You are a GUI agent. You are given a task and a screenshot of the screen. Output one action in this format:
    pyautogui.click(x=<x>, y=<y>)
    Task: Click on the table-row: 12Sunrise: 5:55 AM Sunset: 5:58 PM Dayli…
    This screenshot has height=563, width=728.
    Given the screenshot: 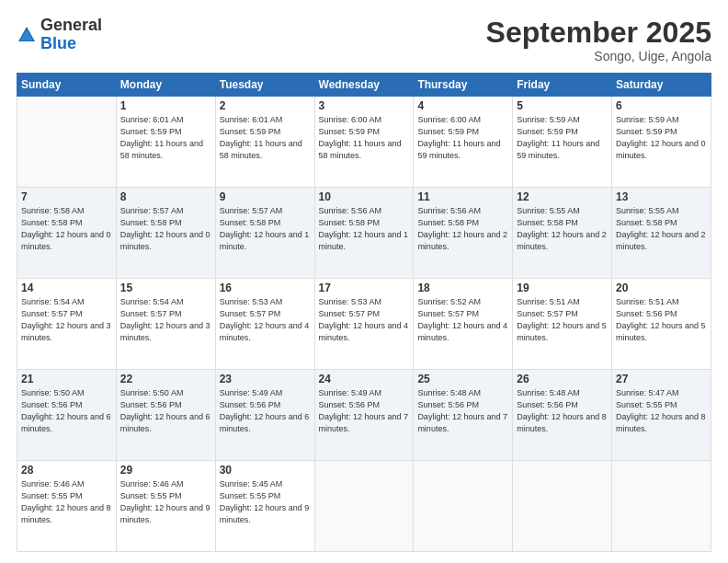 What is the action you would take?
    pyautogui.click(x=563, y=234)
    